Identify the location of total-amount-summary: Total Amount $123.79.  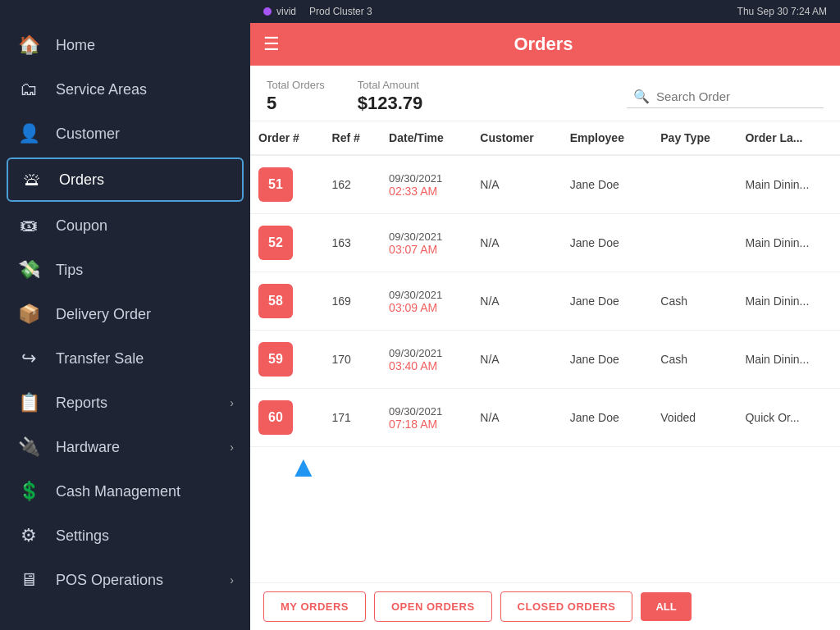
(390, 97).